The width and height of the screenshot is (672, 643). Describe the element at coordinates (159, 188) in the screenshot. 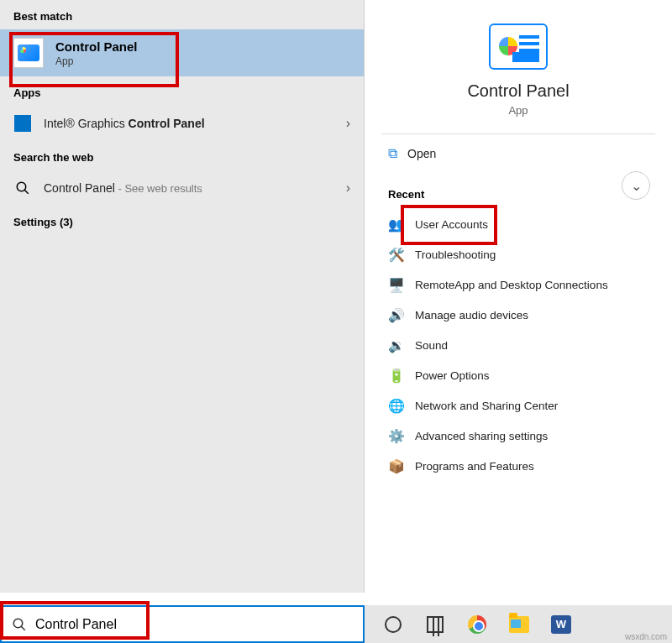

I see `web-suffix: - See web results` at that location.